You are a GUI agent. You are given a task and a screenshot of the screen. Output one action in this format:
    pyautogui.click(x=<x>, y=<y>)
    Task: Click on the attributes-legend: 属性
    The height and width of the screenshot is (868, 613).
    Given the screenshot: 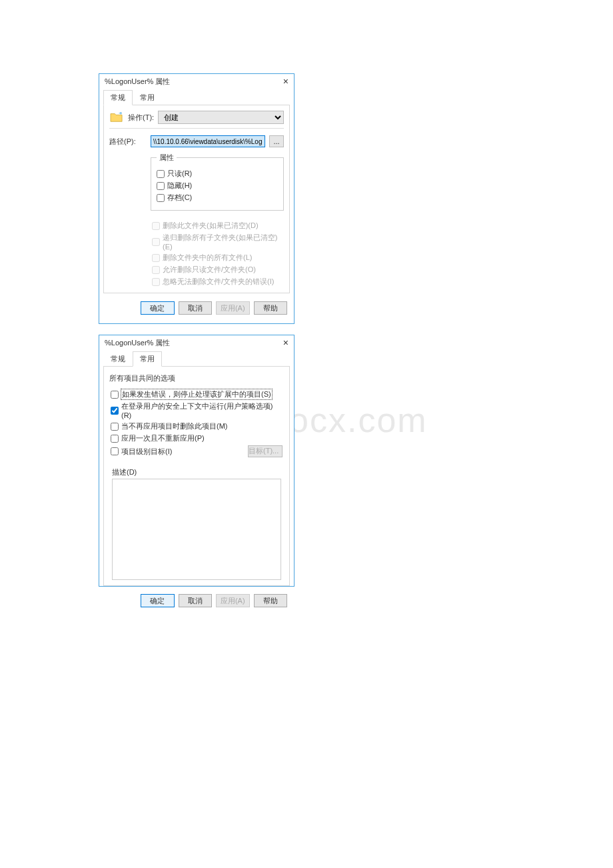 What is the action you would take?
    pyautogui.click(x=167, y=157)
    